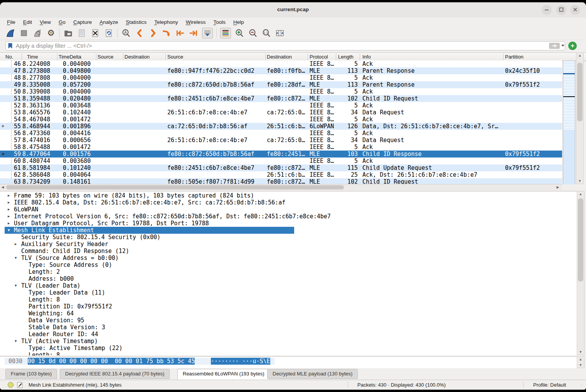 Image resolution: width=586 pixels, height=392 pixels. Describe the element at coordinates (226, 33) in the screenshot. I see `colorize-icon` at that location.